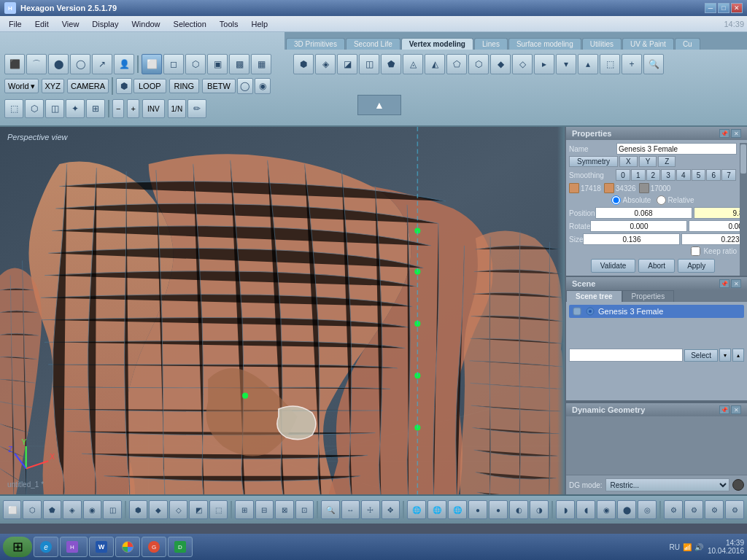 The width and height of the screenshot is (747, 560). What do you see at coordinates (639, 226) in the screenshot?
I see `rotate-x` at bounding box center [639, 226].